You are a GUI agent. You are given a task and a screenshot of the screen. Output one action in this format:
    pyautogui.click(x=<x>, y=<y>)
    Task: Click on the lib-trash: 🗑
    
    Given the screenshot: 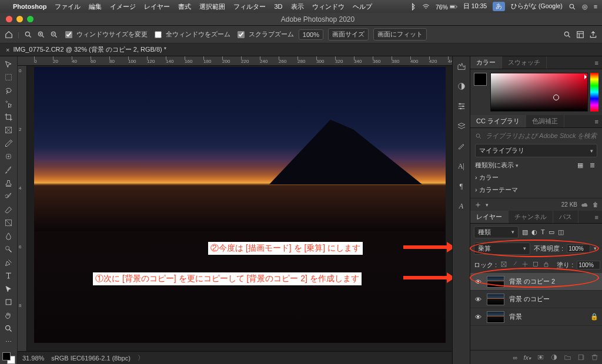 What is the action you would take?
    pyautogui.click(x=596, y=204)
    